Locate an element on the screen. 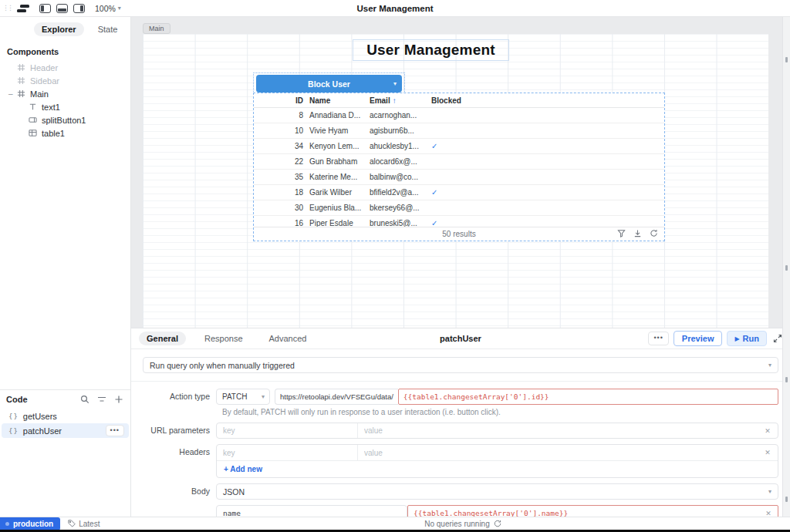 The height and width of the screenshot is (532, 790). add-query-icon is located at coordinates (119, 399).